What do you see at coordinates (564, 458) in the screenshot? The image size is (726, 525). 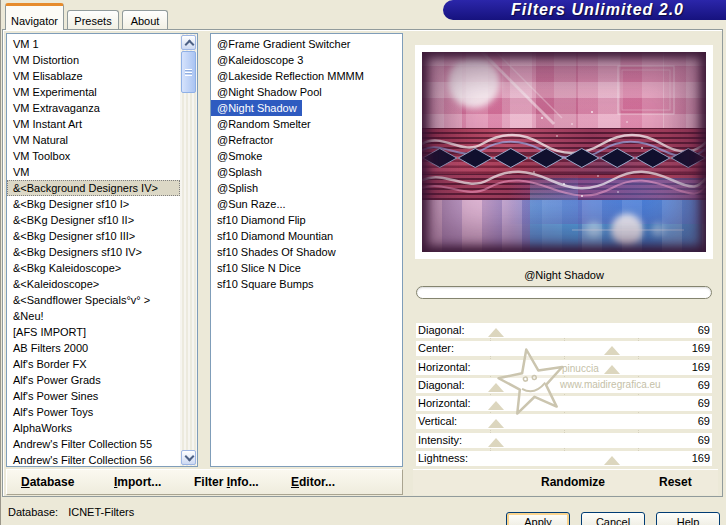 I see `slider-row: Lightness:169` at bounding box center [564, 458].